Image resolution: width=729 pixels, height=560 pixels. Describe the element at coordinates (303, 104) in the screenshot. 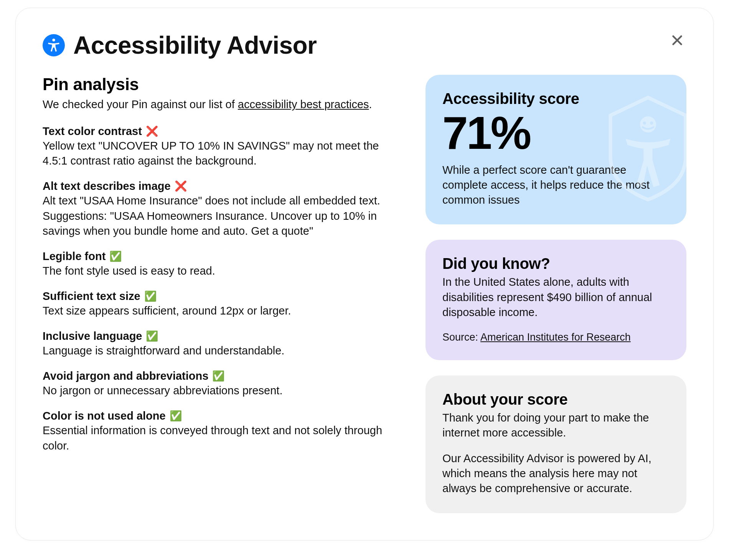

I see `best-practices-link: accessibility best practices` at that location.